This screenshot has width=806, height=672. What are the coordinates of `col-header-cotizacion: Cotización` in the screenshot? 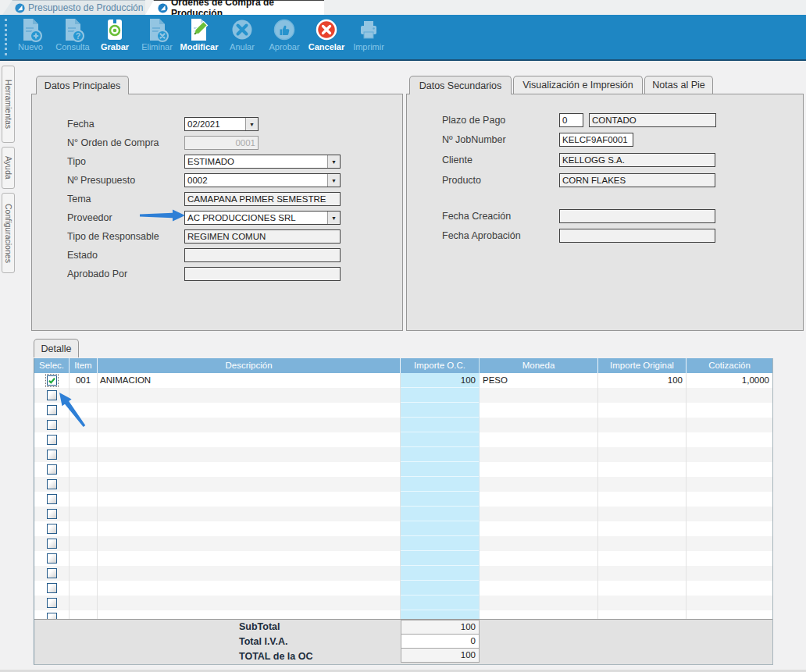 It's located at (729, 365).